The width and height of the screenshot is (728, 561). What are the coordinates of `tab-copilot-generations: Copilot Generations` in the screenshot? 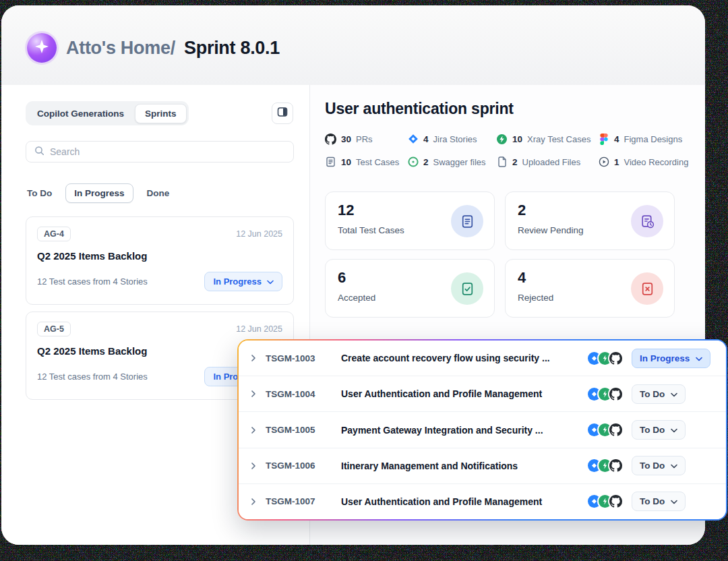 It's located at (81, 113).